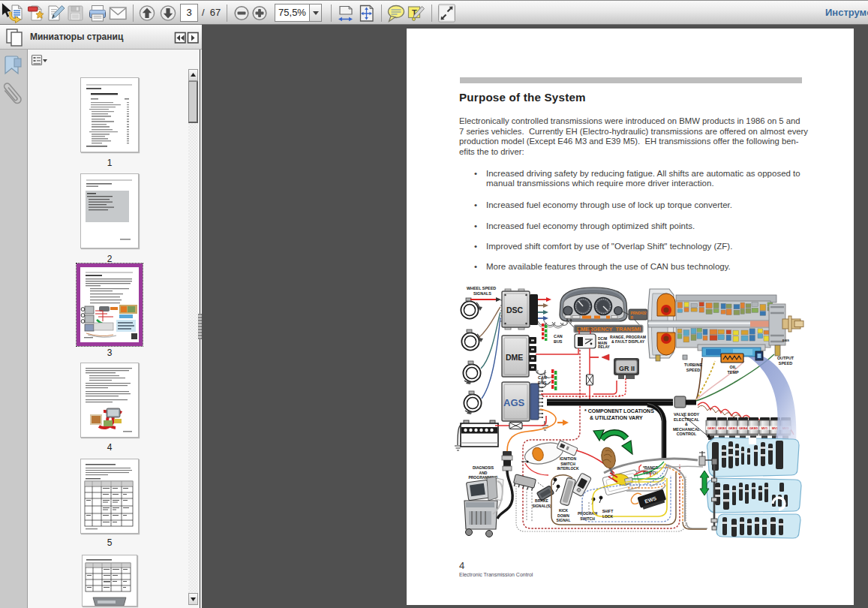 This screenshot has width=868, height=608. Describe the element at coordinates (693, 365) in the screenshot. I see `svg-text: TURBINE` at that location.